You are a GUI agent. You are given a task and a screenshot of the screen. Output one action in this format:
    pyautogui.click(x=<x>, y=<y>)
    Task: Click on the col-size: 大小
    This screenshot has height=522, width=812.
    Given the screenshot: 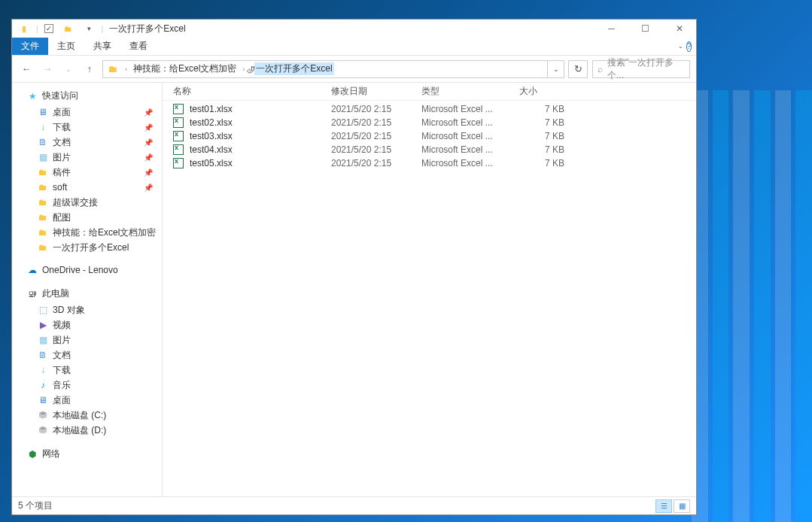 What is the action you would take?
    pyautogui.click(x=542, y=92)
    